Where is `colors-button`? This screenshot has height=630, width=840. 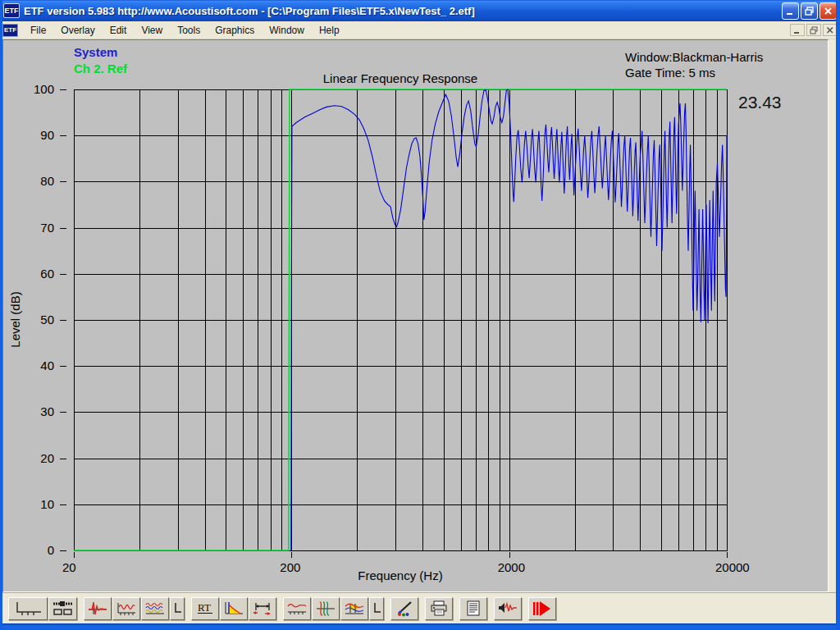 colors-button is located at coordinates (404, 609).